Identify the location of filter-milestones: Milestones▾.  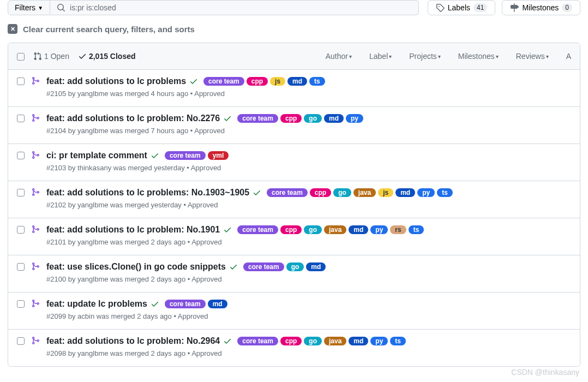
(478, 56).